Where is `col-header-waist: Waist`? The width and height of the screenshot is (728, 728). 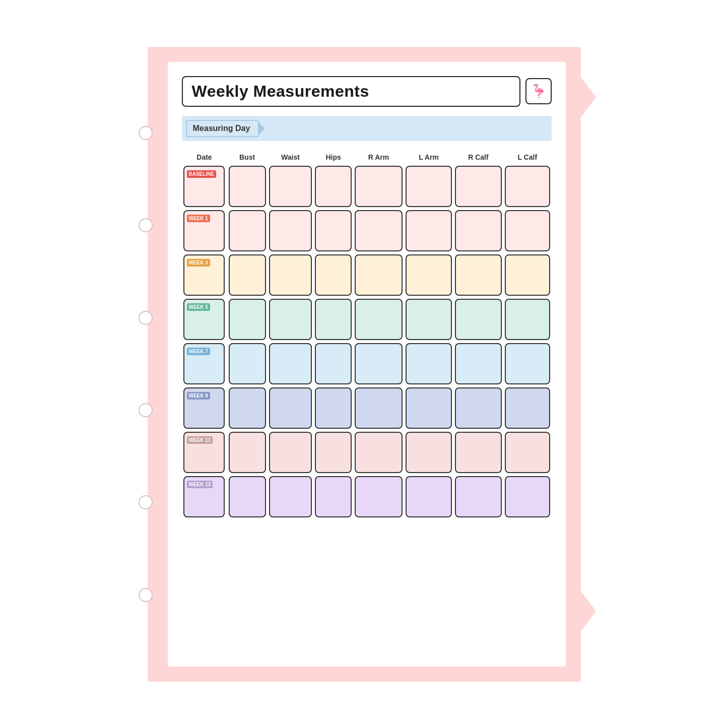 col-header-waist: Waist is located at coordinates (291, 157).